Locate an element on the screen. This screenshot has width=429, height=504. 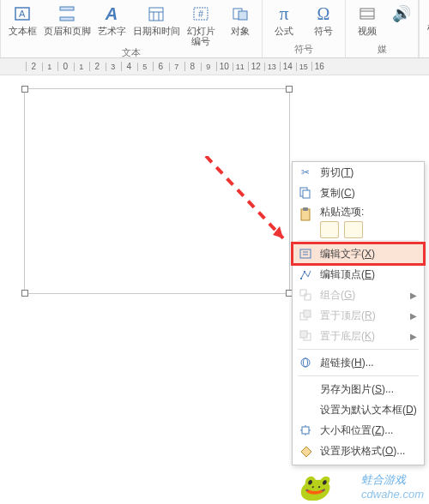
menu-set-default-textbox: 设置为默认文本框(D) is located at coordinates (359, 410).